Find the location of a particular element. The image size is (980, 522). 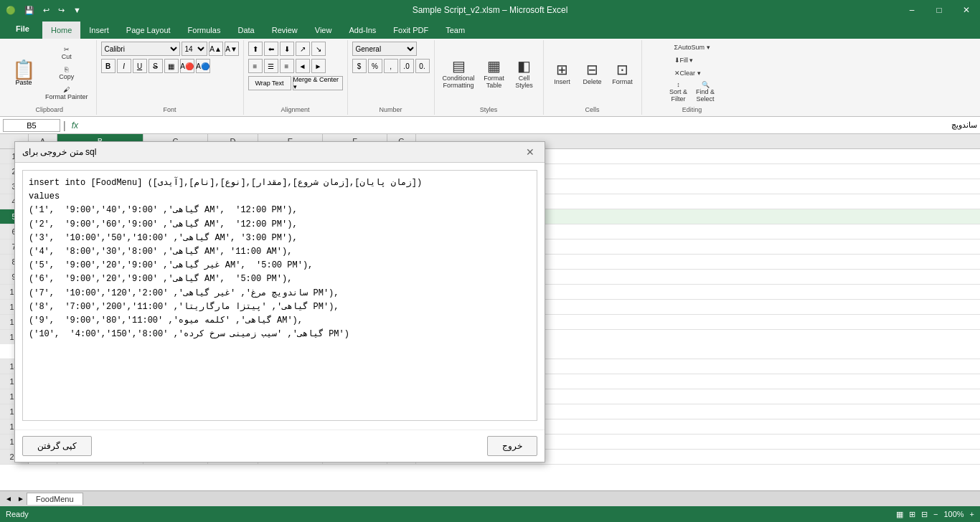

sort-label: Sort &Filter is located at coordinates (679, 95).